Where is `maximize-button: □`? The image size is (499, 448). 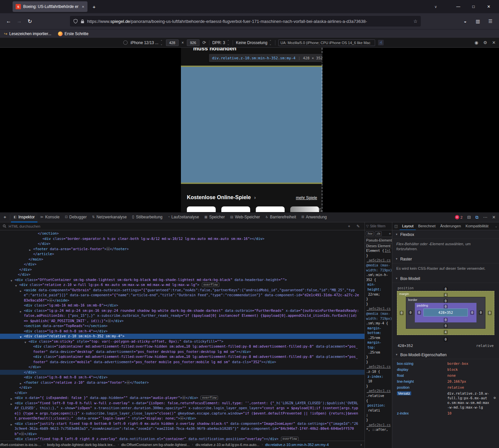
maximize-button: □ is located at coordinates (473, 7).